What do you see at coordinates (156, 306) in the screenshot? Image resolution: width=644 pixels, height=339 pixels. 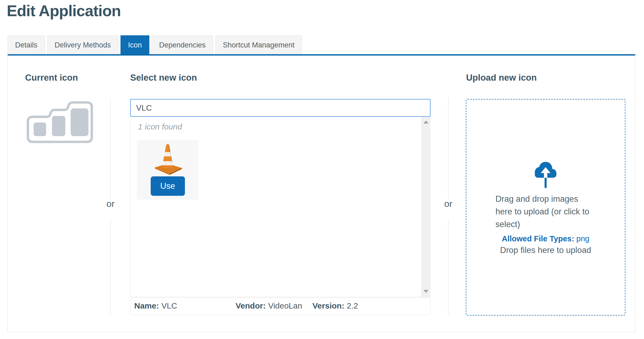 I see `icon-name-field: Name:VLC` at bounding box center [156, 306].